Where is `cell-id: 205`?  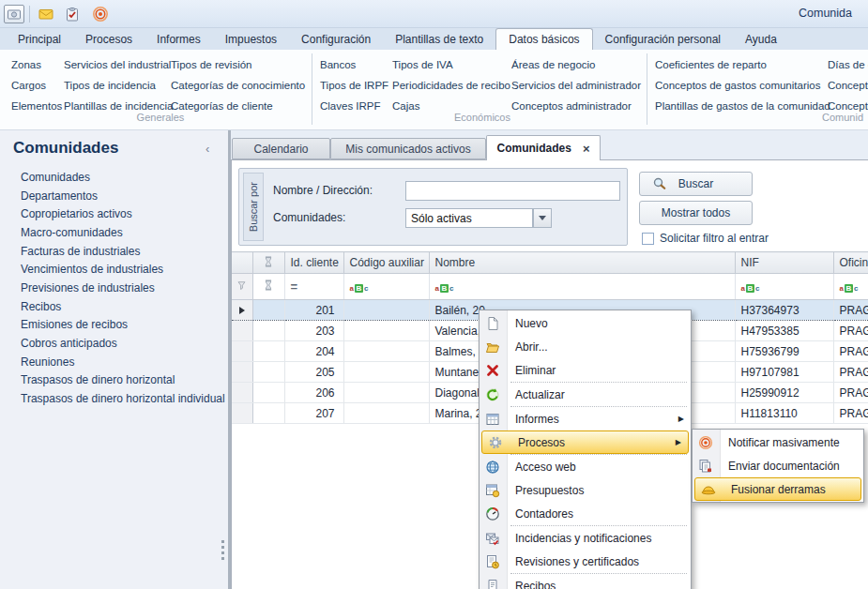 cell-id: 205 is located at coordinates (313, 372).